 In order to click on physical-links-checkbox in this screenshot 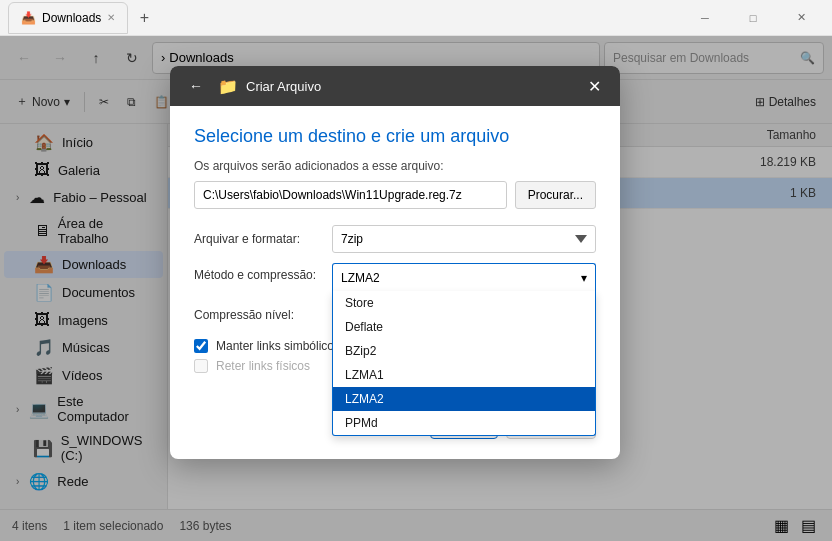, I will do `click(201, 366)`.